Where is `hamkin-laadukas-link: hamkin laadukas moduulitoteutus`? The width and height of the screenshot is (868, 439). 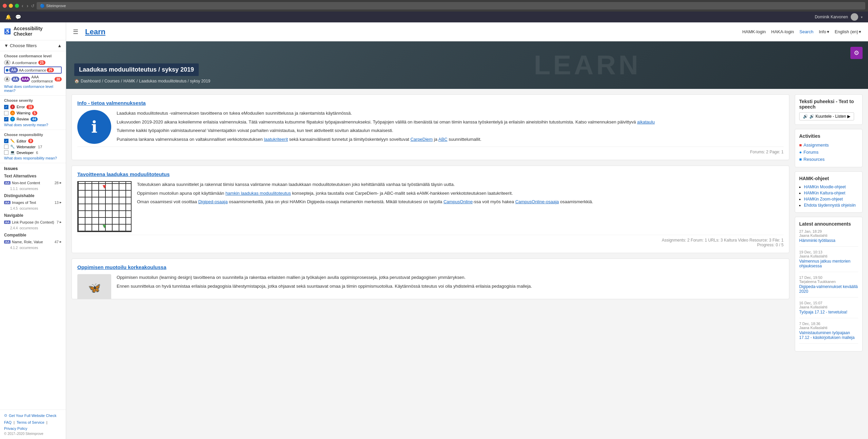 hamkin-laadukas-link: hamkin laadukas moduulitoteutus is located at coordinates (258, 193).